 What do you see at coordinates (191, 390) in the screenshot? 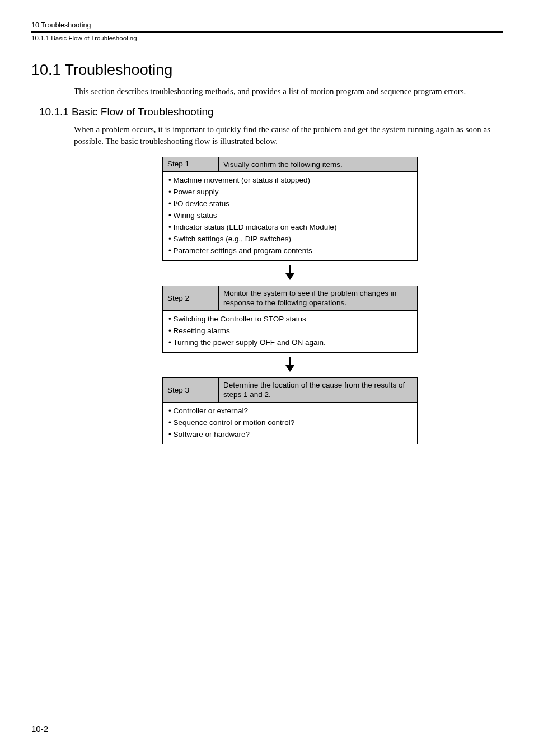
I see `step-3-label: Step 3` at bounding box center [191, 390].